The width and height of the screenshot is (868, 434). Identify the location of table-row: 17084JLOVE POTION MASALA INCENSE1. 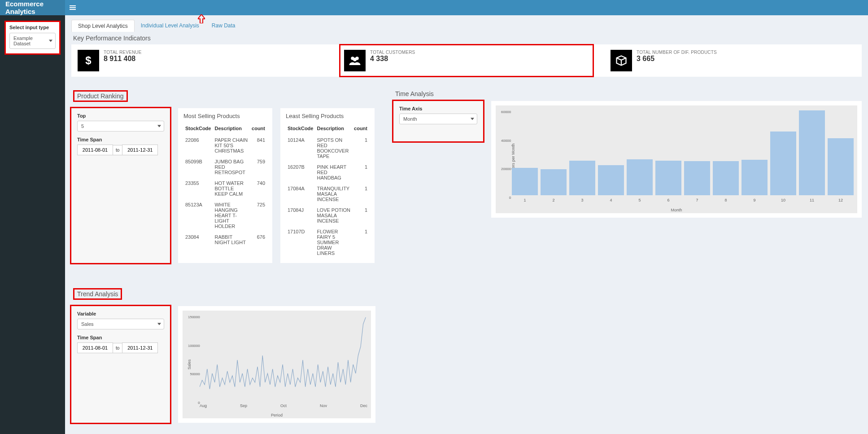
(327, 215).